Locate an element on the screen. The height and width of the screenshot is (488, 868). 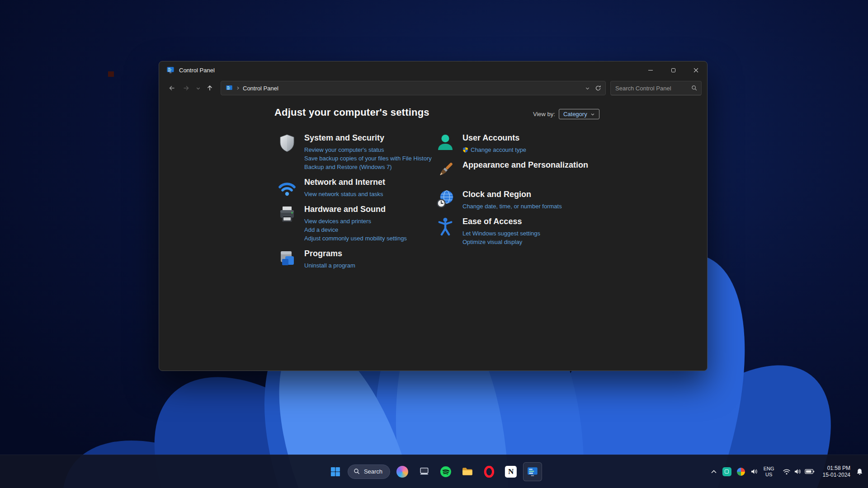
category-title-system-and-security: System and Security is located at coordinates (368, 138).